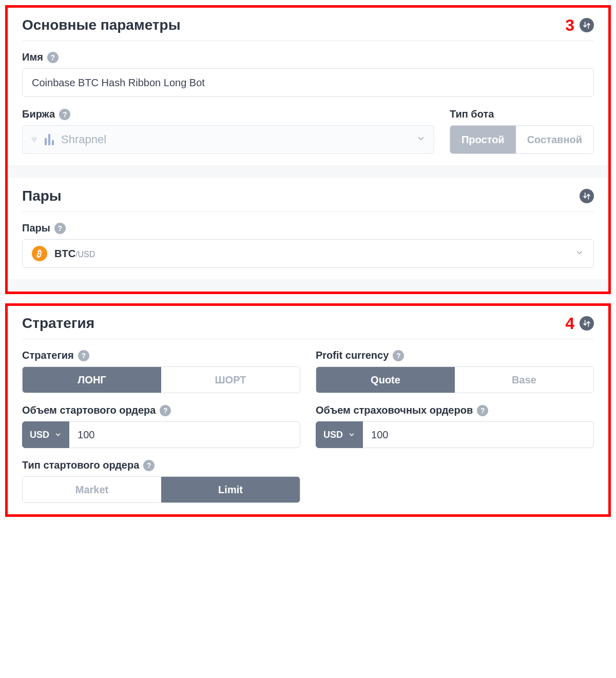  Describe the element at coordinates (308, 200) in the screenshot. I see `section-header-pairs: Пары` at that location.